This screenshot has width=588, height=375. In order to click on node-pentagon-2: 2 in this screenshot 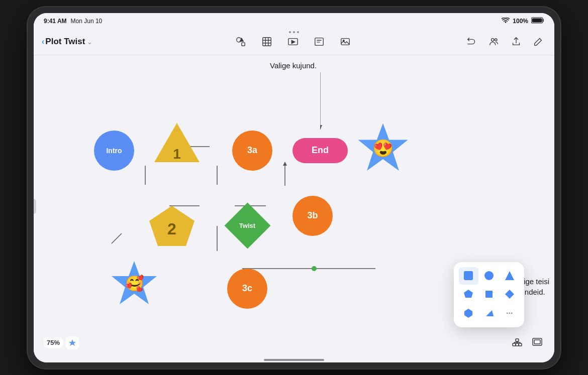, I will do `click(172, 227)`.